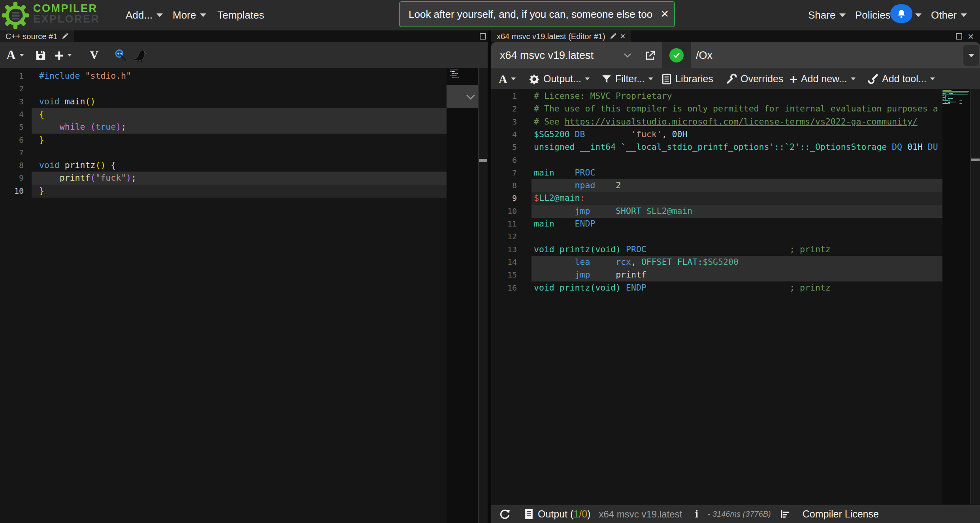 This screenshot has height=523, width=980. I want to click on output-counter-label: Output (, so click(556, 514).